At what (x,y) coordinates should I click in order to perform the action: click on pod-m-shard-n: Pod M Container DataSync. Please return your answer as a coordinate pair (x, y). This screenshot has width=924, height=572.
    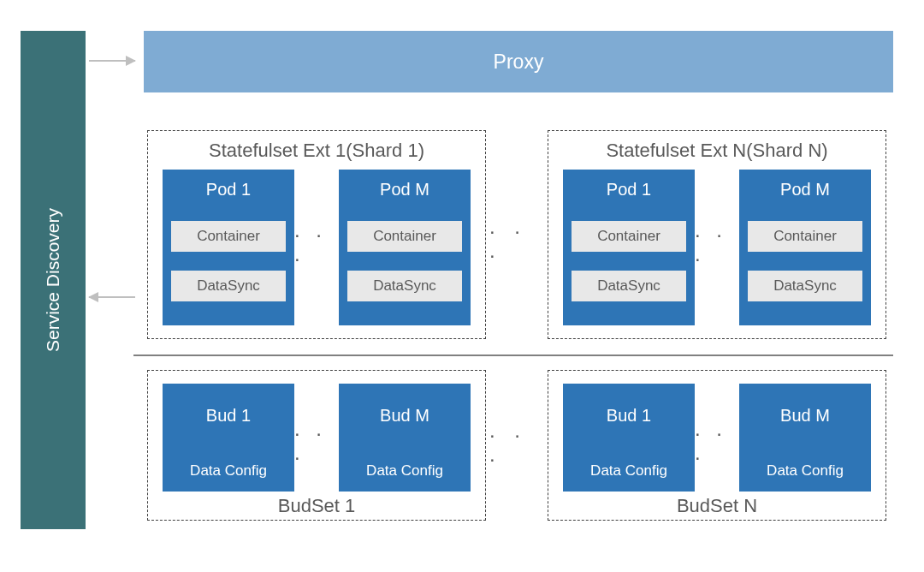
    Looking at the image, I should click on (805, 247).